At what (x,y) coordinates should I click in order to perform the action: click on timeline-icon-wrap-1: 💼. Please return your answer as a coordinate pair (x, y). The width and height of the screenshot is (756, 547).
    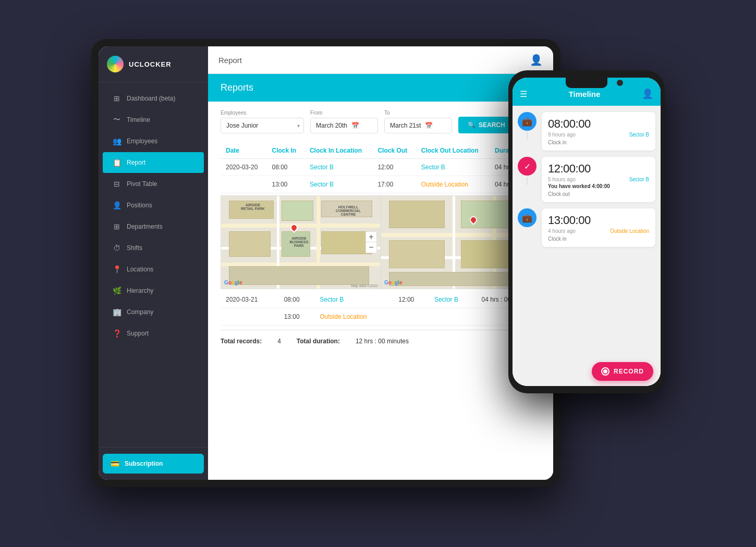
    Looking at the image, I should click on (527, 127).